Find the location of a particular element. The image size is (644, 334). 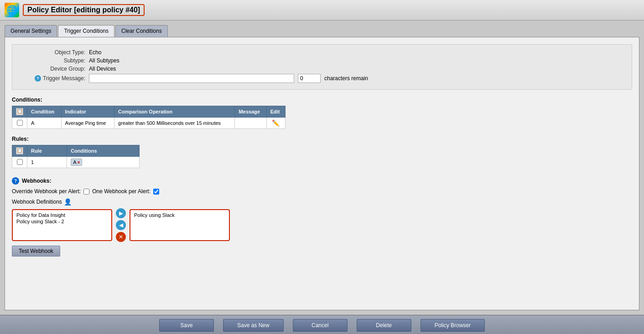

webhook-selected-list: Policy using Slack is located at coordinates (180, 225).